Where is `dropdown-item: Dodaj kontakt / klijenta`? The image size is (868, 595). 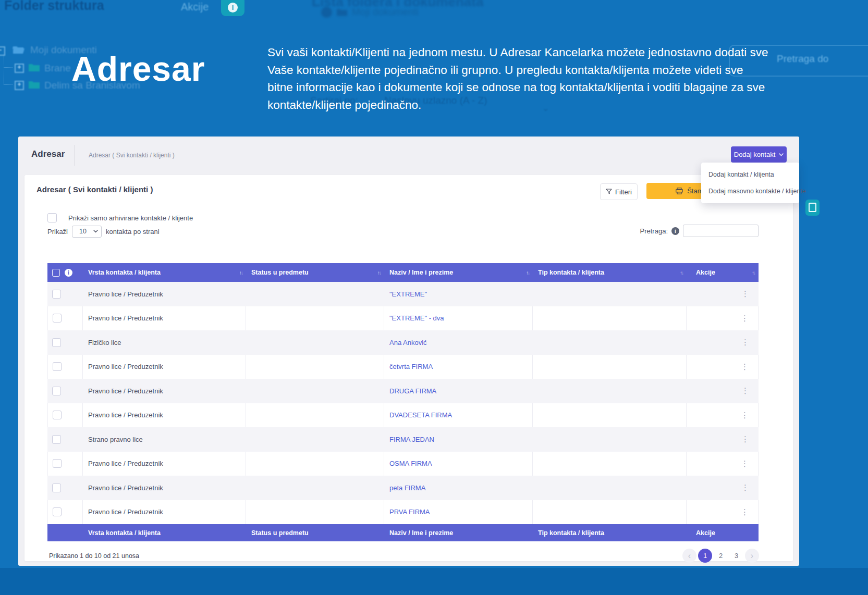 dropdown-item: Dodaj kontakt / klijenta is located at coordinates (750, 175).